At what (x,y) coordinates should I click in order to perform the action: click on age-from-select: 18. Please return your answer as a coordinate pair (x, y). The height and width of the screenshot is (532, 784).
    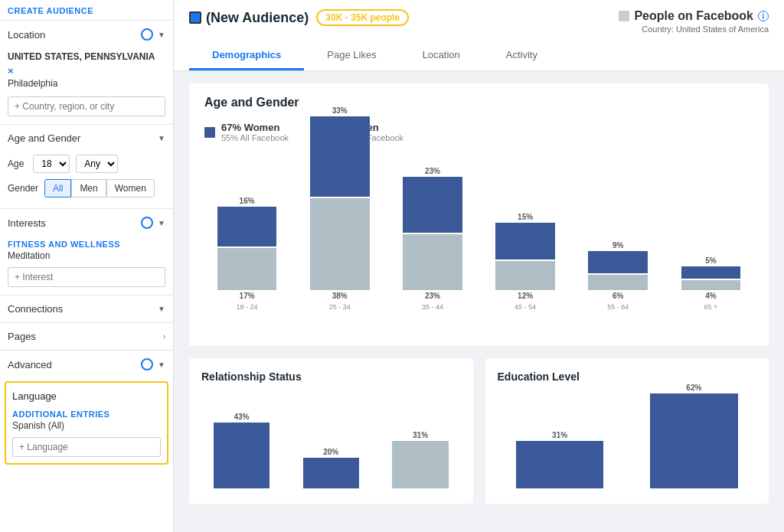
    Looking at the image, I should click on (51, 164).